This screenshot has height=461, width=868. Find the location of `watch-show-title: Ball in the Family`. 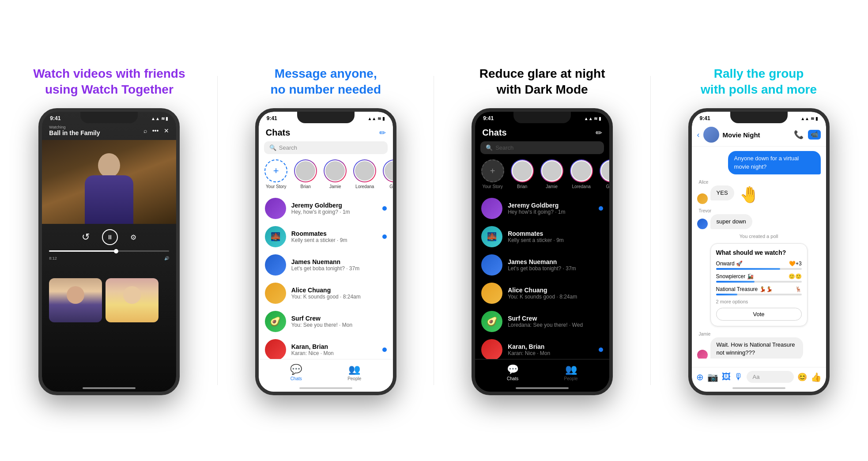

watch-show-title: Ball in the Family is located at coordinates (74, 133).